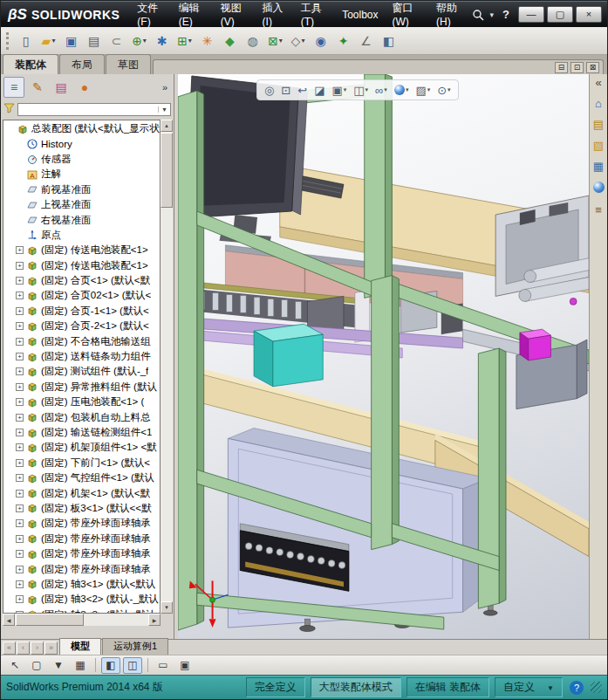 This screenshot has height=700, width=608. I want to click on tree-item-20: +(固定) 机架顶组件<1> <默, so click(82, 447).